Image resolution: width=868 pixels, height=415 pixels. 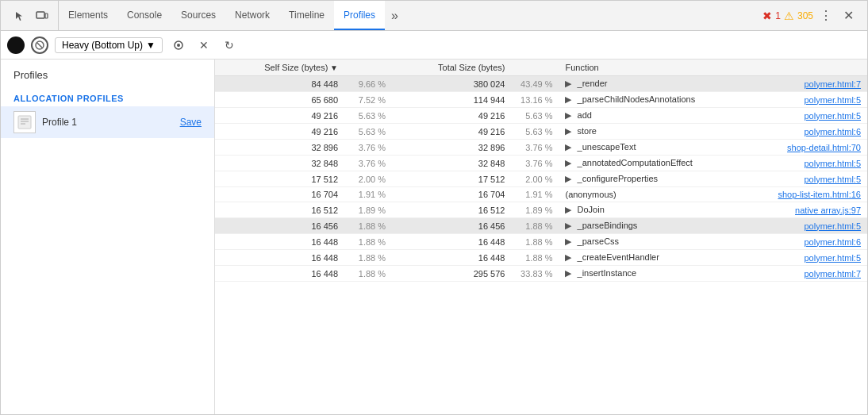 What do you see at coordinates (42, 16) in the screenshot?
I see `device-icon` at bounding box center [42, 16].